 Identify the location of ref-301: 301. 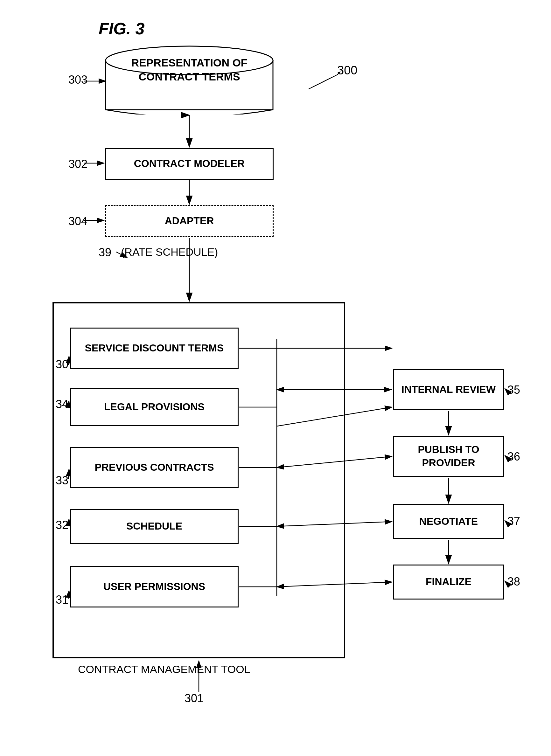
(194, 698).